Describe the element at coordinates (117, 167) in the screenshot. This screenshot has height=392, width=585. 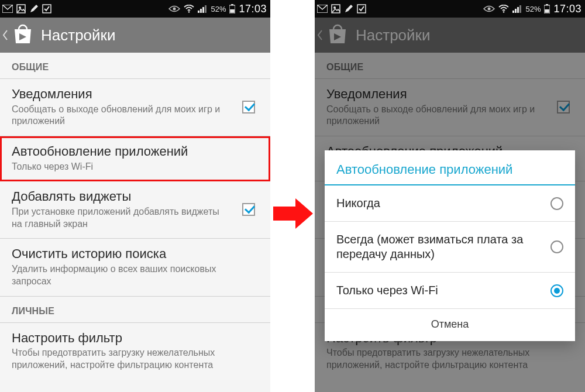
I see `row-sub: Только через Wi-Fi` at that location.